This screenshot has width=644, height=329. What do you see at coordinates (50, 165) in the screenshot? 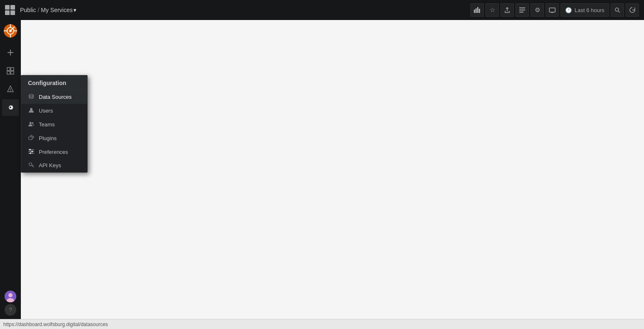
I see `api-keys-label: API Keys` at bounding box center [50, 165].